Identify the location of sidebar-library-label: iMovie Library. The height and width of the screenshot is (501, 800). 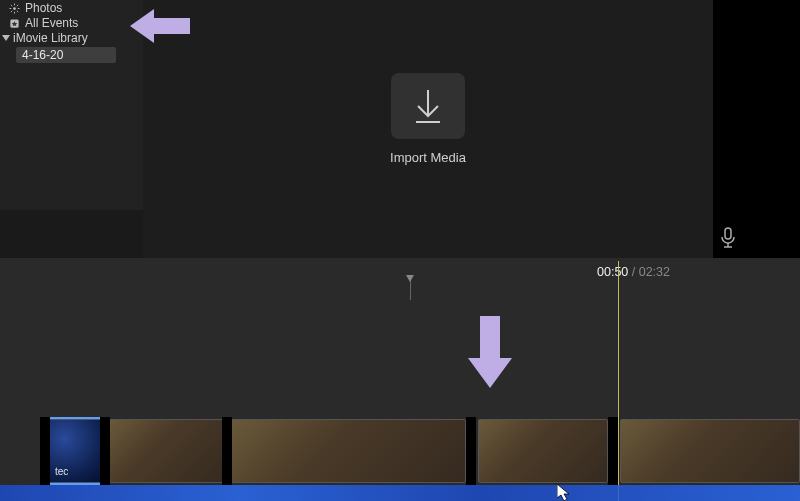
(50, 38).